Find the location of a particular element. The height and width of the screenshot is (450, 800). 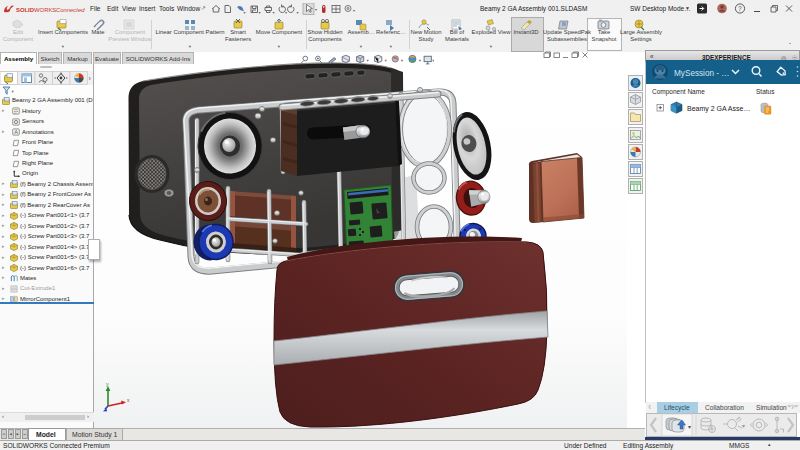

svg-text: y is located at coordinates (108, 384).